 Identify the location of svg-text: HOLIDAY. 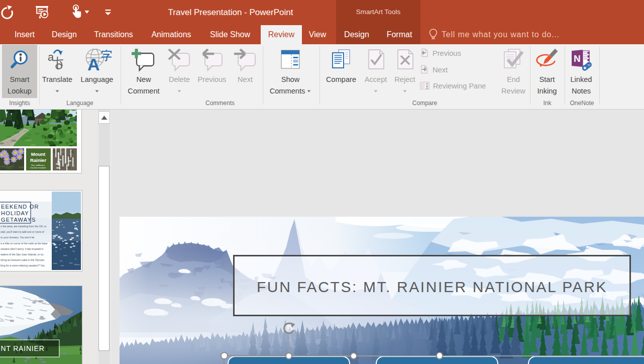
(15, 213).